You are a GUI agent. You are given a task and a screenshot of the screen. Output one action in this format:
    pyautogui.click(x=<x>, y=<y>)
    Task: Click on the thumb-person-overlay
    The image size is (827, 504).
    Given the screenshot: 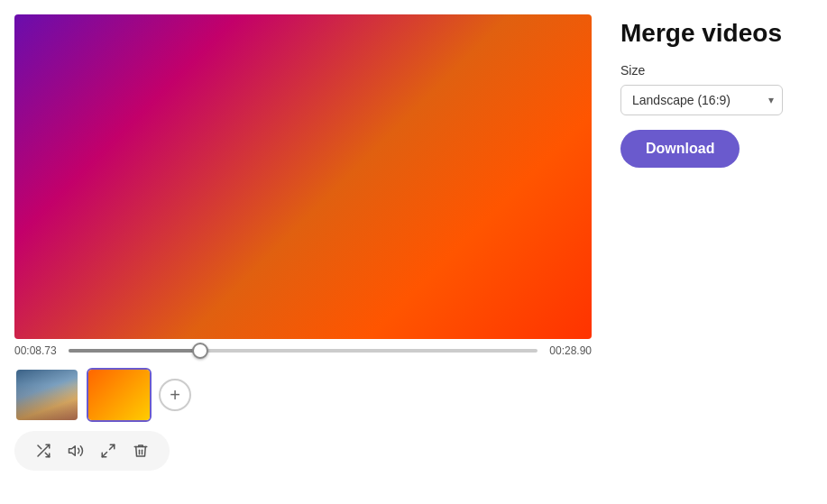 What is the action you would take?
    pyautogui.click(x=47, y=395)
    